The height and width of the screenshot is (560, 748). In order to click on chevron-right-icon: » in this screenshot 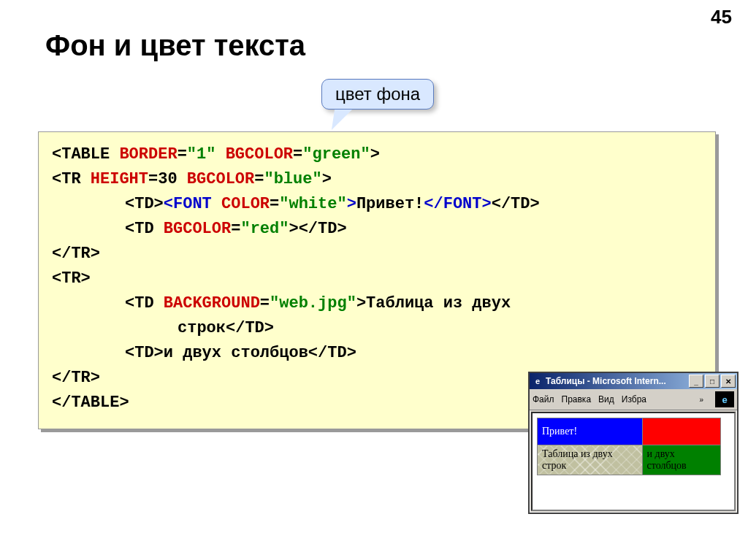, I will do `click(701, 400)`.